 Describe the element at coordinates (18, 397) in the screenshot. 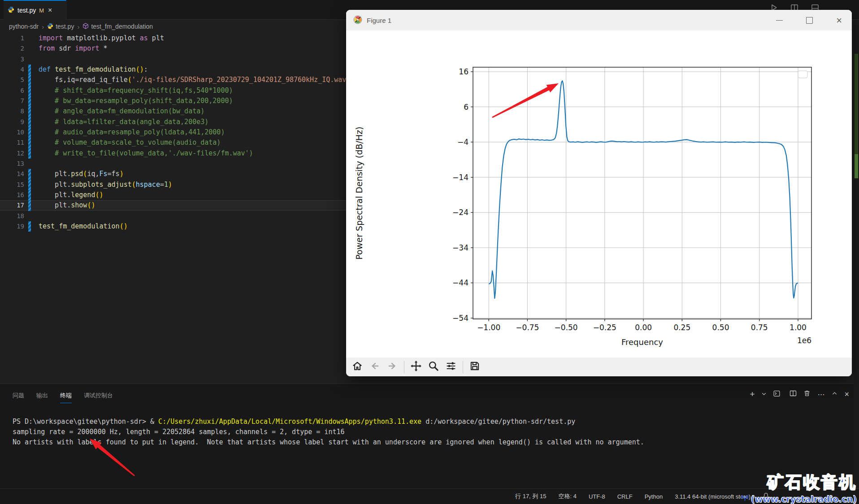

I see `panel-tab-问题: 问题` at that location.